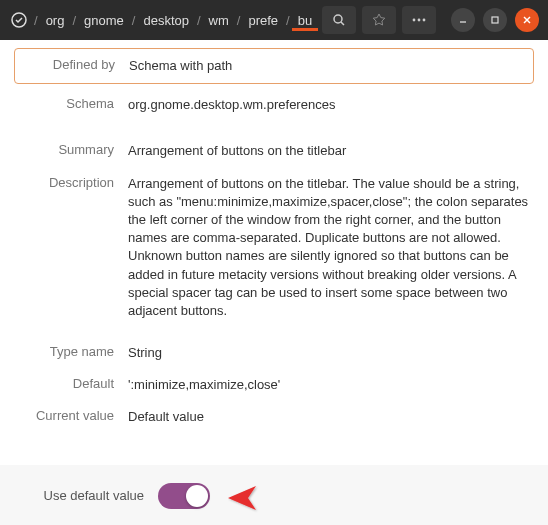  Describe the element at coordinates (274, 350) in the screenshot. I see `row-typename: Type name String` at that location.